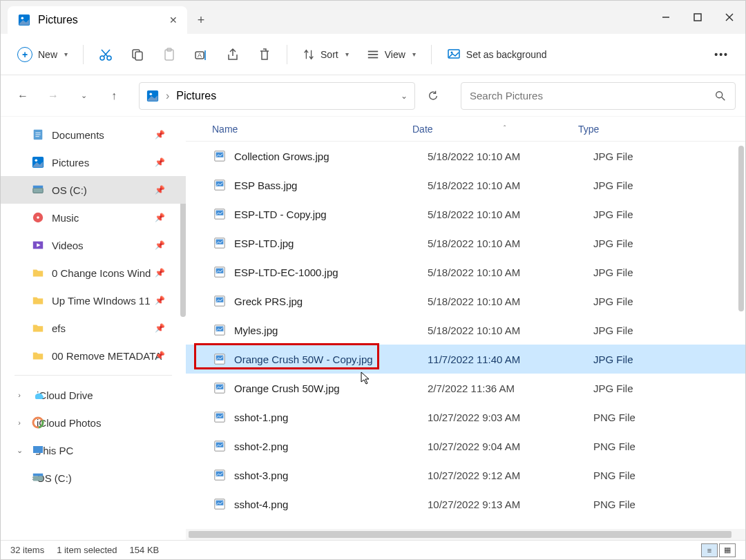 This screenshot has height=560, width=746. I want to click on recent-button: ⌄, so click(84, 96).